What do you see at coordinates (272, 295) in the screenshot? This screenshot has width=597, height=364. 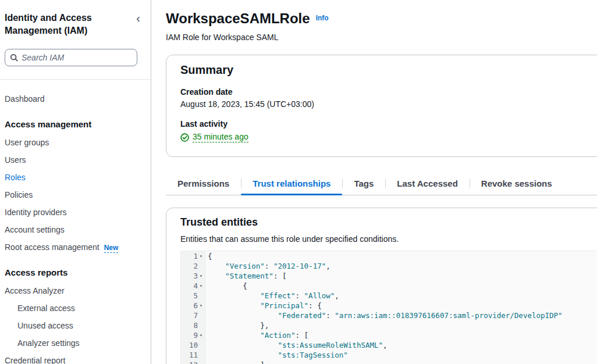 I see `code-text: "Effect": "Allow",` at bounding box center [272, 295].